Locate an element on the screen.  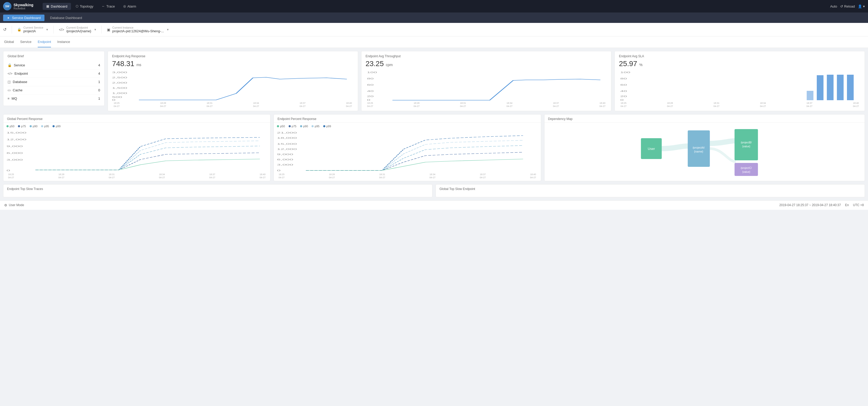
p50-dot is located at coordinates (7, 126).